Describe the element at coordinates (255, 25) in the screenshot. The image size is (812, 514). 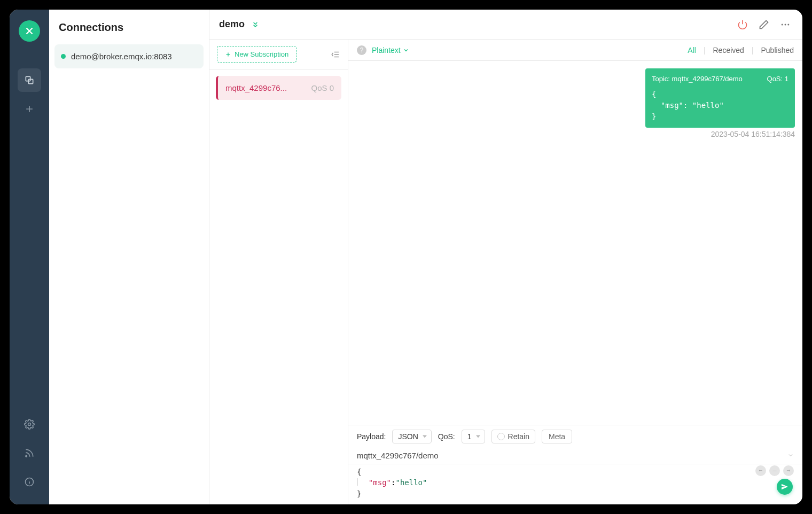
I see `expand-down-icon` at that location.